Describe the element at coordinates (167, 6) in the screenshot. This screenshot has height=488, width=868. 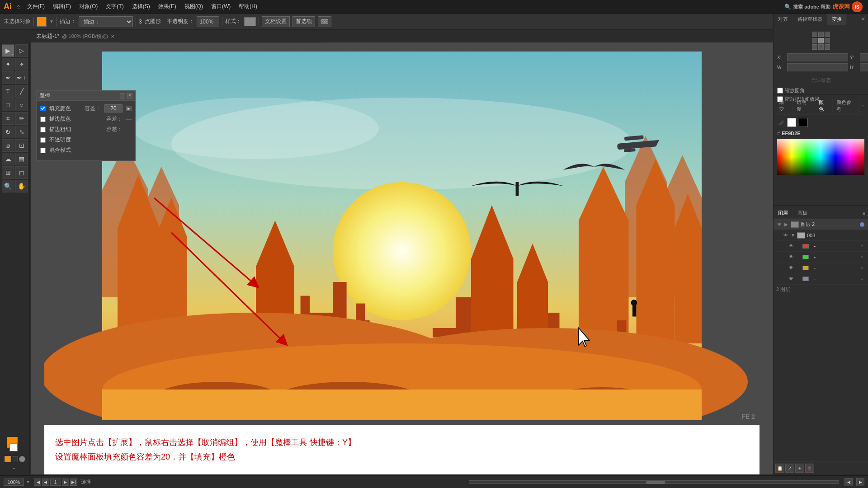
I see `menu-effect: 效果(E)` at that location.